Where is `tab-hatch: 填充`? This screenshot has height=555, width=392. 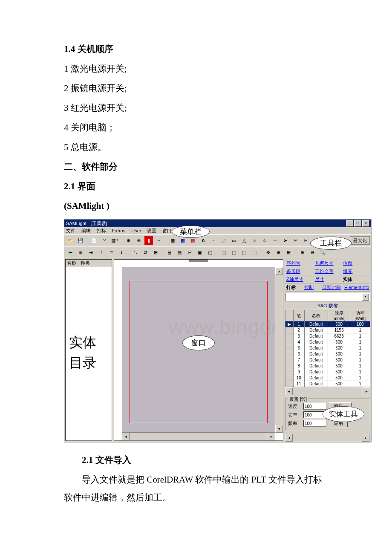
tab-hatch: 填充 is located at coordinates (348, 271).